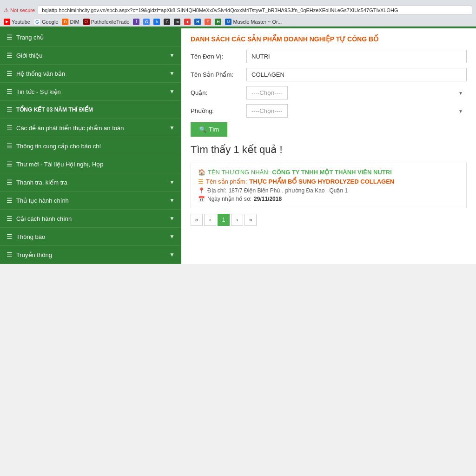 The height and width of the screenshot is (476, 476). I want to click on menu-icon-thu-moi: ☰, so click(9, 164).